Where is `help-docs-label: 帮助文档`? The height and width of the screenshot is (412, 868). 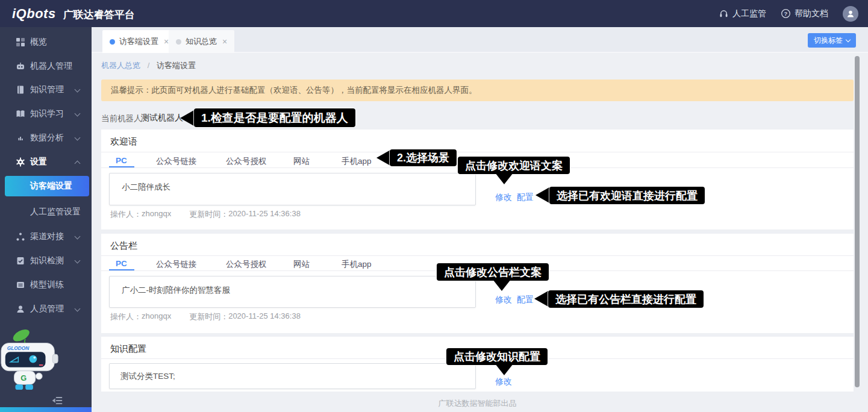
help-docs-label: 帮助文档 is located at coordinates (811, 14).